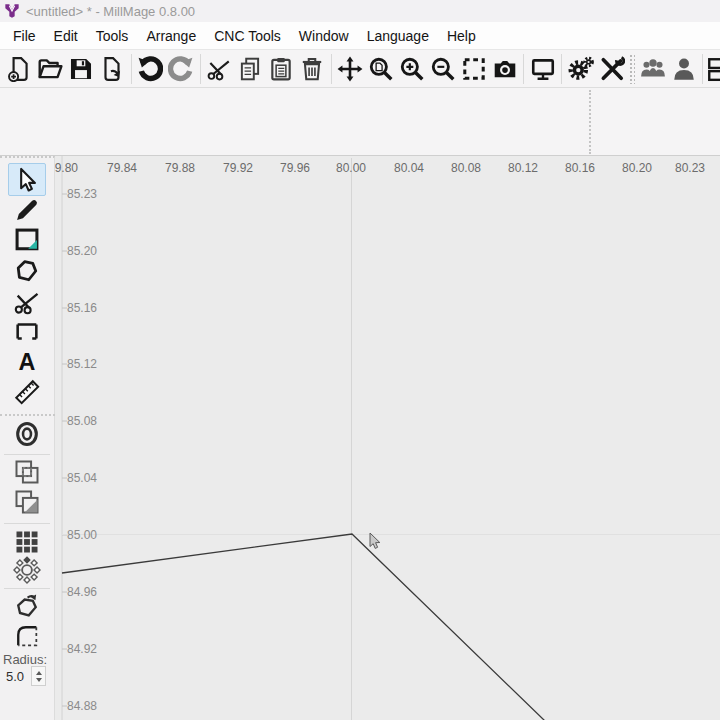 This screenshot has height=720, width=720. I want to click on redo-button, so click(182, 69).